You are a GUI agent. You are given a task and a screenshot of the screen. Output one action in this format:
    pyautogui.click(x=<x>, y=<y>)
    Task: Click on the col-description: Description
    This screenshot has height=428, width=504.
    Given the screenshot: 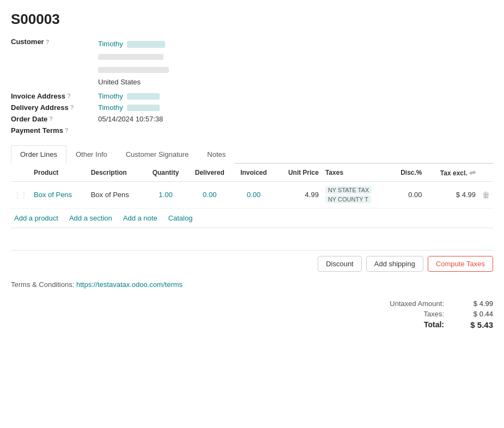 What is the action you would take?
    pyautogui.click(x=117, y=173)
    